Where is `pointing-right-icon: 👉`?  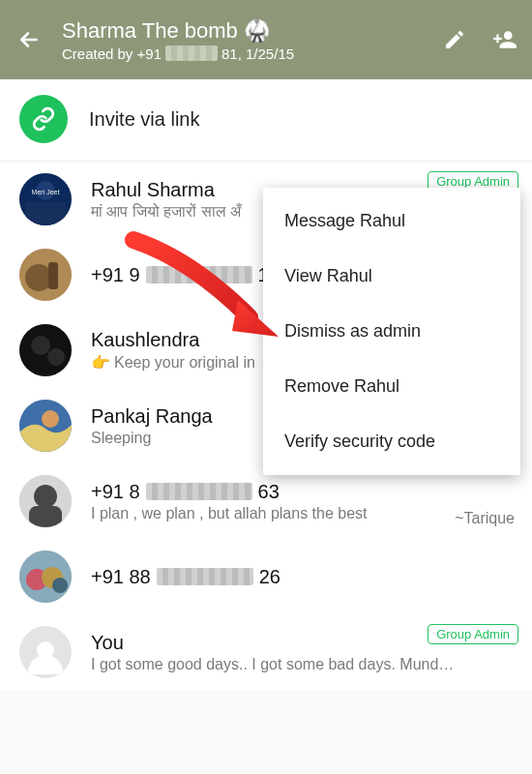
pointing-right-icon: 👉 is located at coordinates (101, 362).